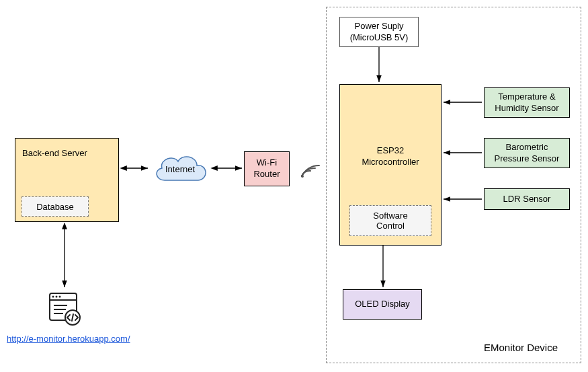 The width and height of the screenshot is (588, 372). I want to click on database-label: Database, so click(55, 207).